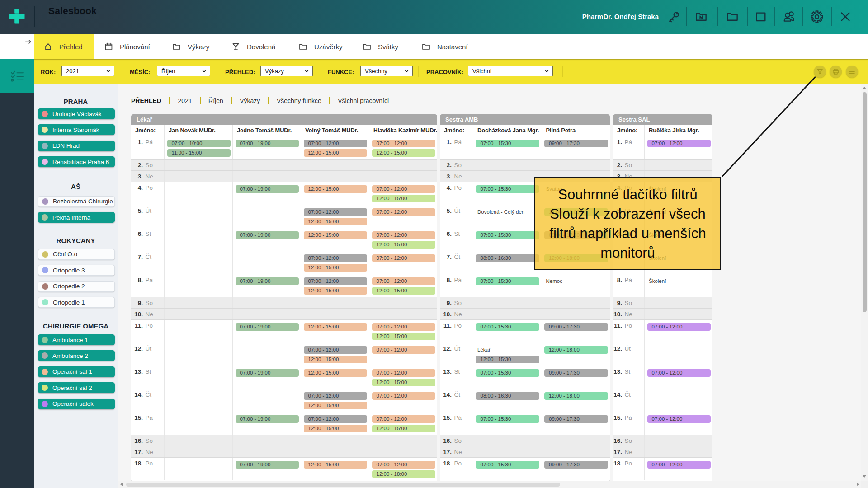 This screenshot has width=868, height=488. Describe the element at coordinates (321, 47) in the screenshot. I see `tab-4: Uzávěrky` at that location.